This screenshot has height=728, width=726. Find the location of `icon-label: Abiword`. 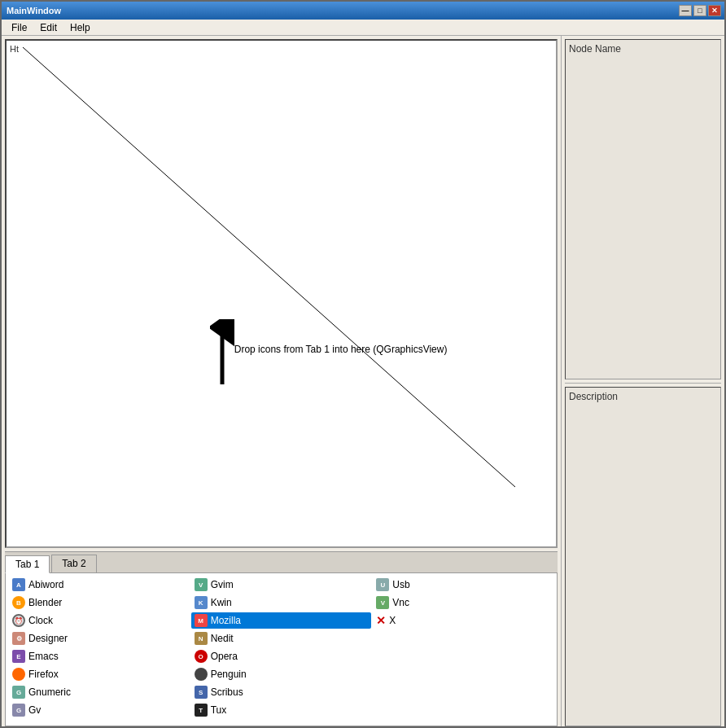

icon-label: Abiword is located at coordinates (46, 585).